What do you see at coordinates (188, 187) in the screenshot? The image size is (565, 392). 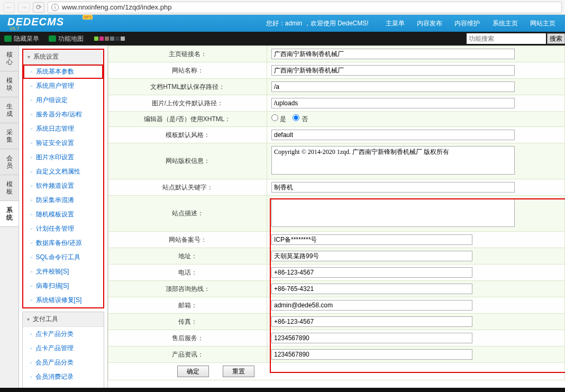 I see `form-label: 站点默认关键字：` at bounding box center [188, 187].